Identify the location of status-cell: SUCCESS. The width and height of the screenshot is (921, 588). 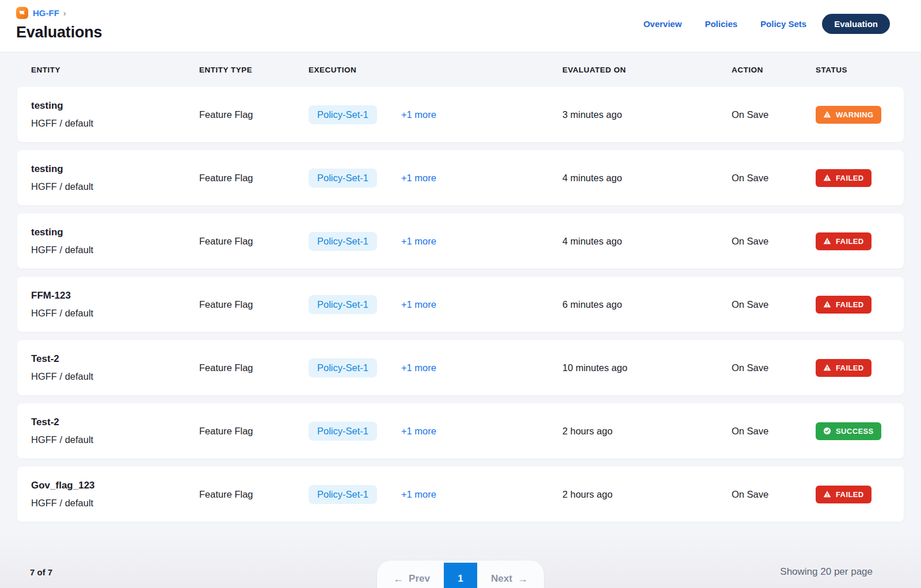
(860, 432).